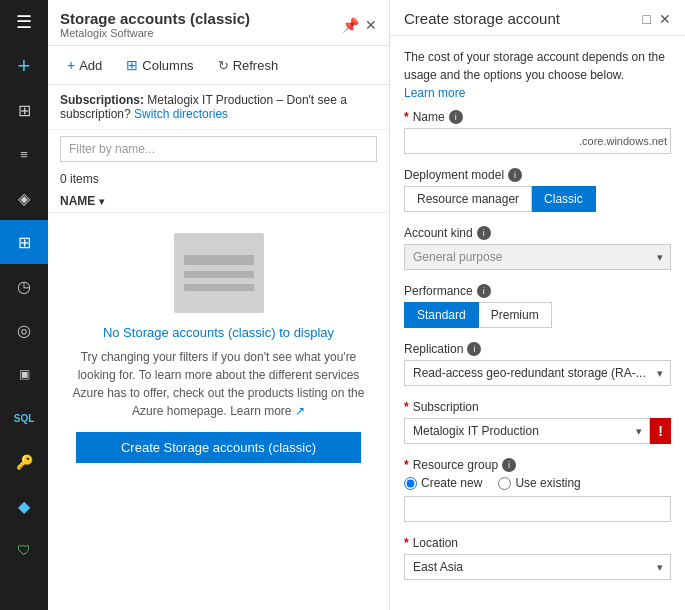 The height and width of the screenshot is (610, 685). I want to click on replication-field-group: Replication i Read-access geo-redundant …, so click(538, 364).